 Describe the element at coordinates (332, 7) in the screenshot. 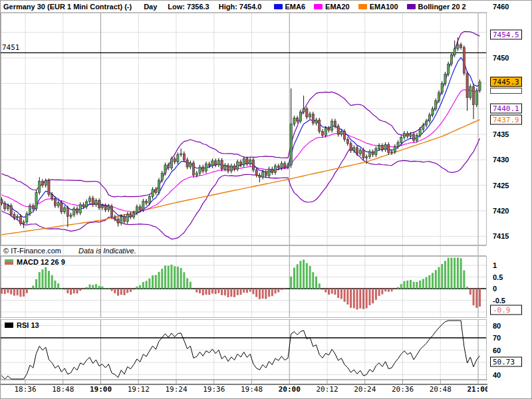

I see `legend-item: EMA20` at that location.